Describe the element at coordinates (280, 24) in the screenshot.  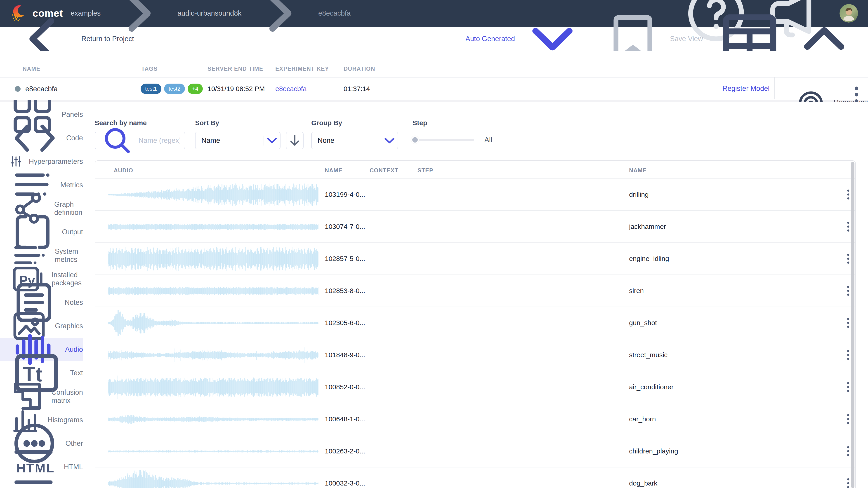
I see `chevron-right-icon` at that location.